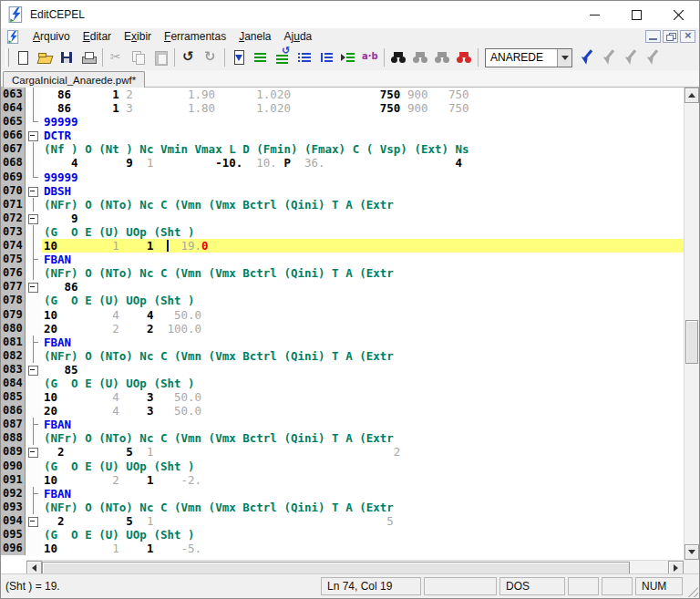 Image resolution: width=700 pixels, height=599 pixels. I want to click on undo-button, so click(189, 57).